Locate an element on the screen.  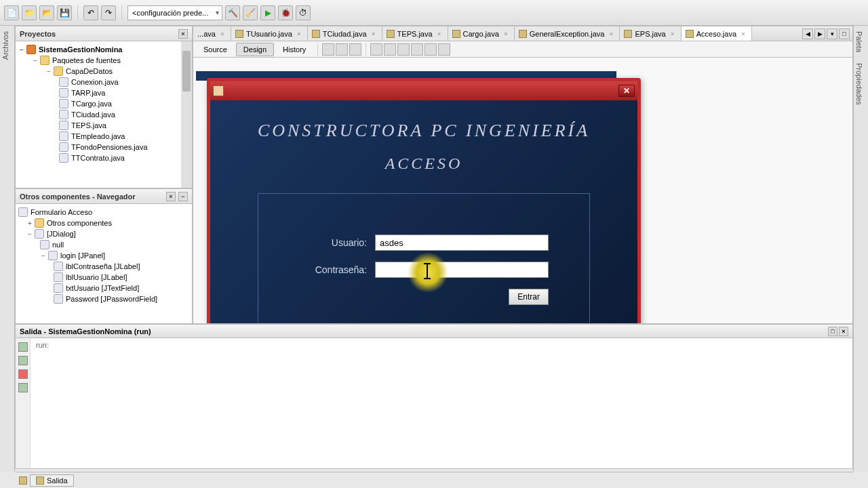
editor-tab: TEPS.java× is located at coordinates (415, 34).